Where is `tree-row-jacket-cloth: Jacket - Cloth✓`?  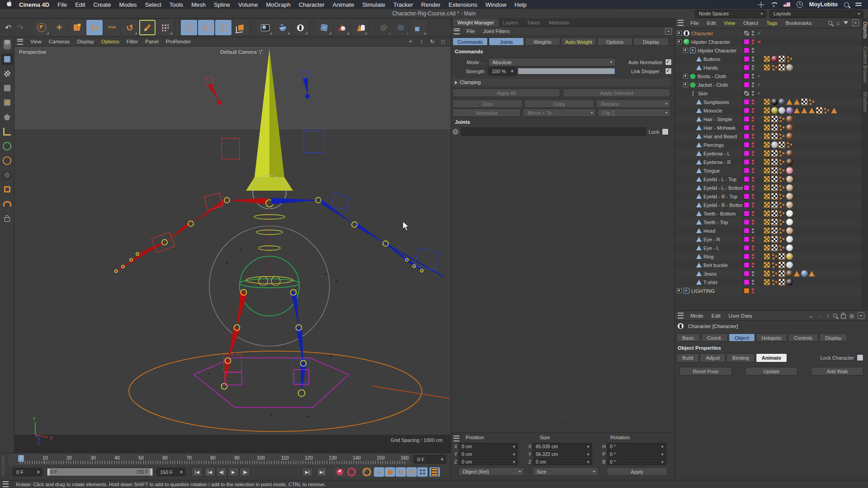 tree-row-jacket-cloth: Jacket - Cloth✓ is located at coordinates (769, 85).